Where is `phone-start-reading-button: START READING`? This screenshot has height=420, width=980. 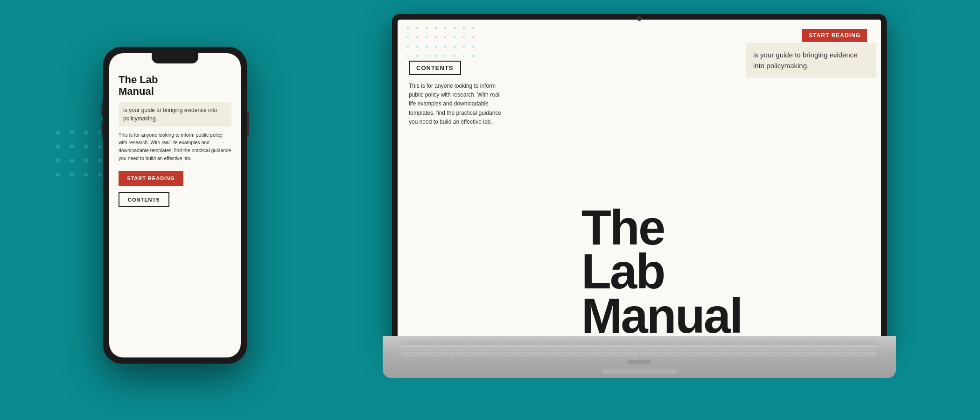
phone-start-reading-button: START READING is located at coordinates (151, 178).